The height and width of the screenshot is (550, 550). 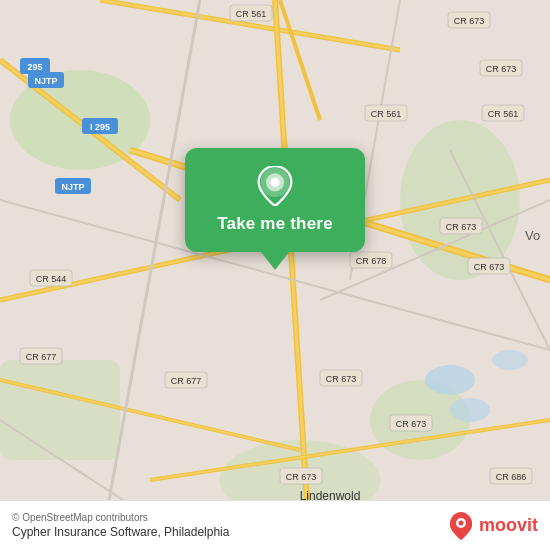 I want to click on bottom-bar: © OpenStreetMap contributors Cypher Insu…, so click(x=275, y=525).